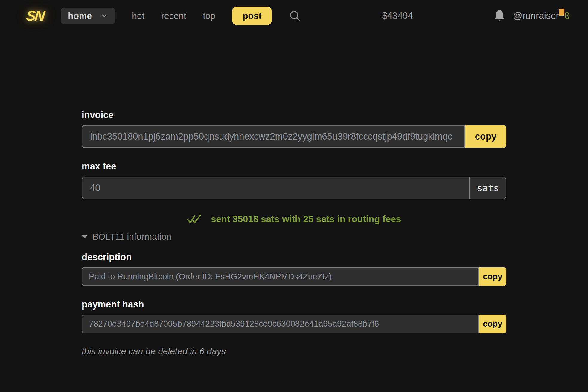 This screenshot has height=392, width=588. Describe the element at coordinates (209, 16) in the screenshot. I see `nav-link-top: top` at that location.